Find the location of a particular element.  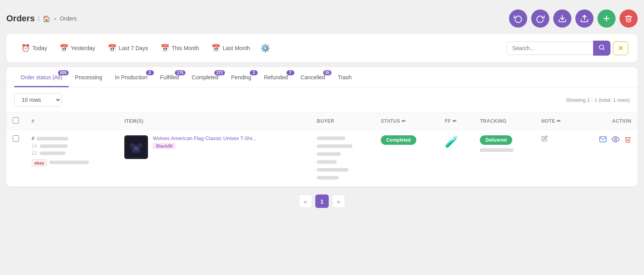

ff-icon: 🧪 is located at coordinates (451, 142).